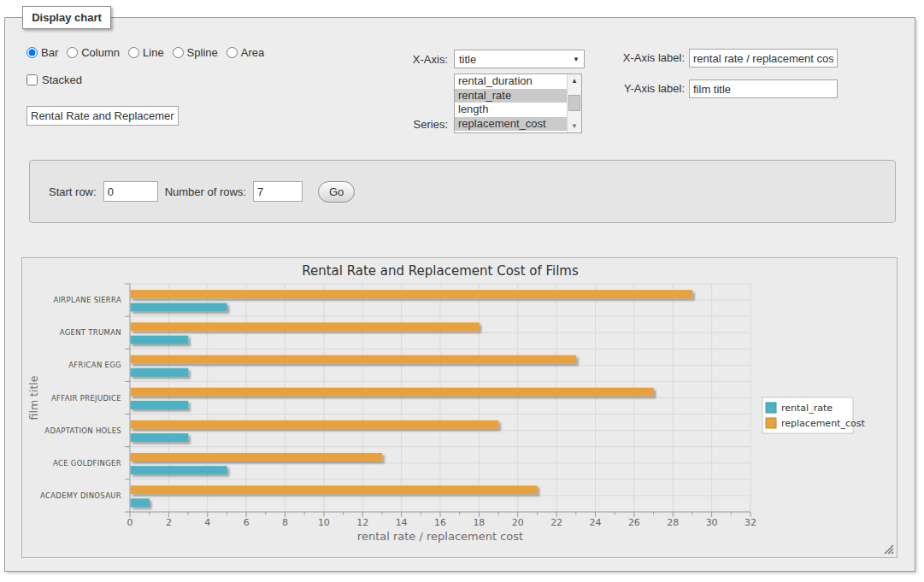  I want to click on legend-swatch-replacement_cost, so click(771, 423).